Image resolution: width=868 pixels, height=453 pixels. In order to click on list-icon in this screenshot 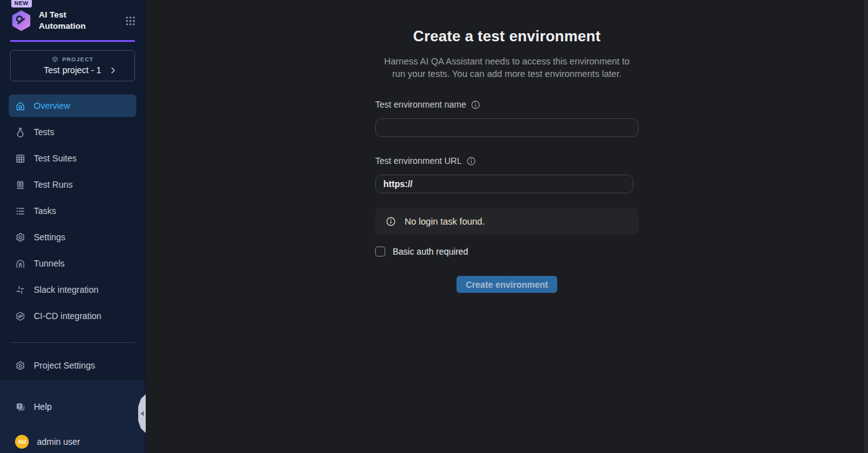, I will do `click(20, 211)`.